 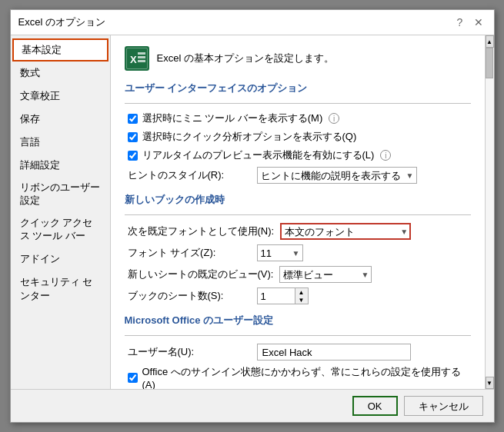 What do you see at coordinates (302, 300) in the screenshot?
I see `spin-down: ▼` at bounding box center [302, 300].